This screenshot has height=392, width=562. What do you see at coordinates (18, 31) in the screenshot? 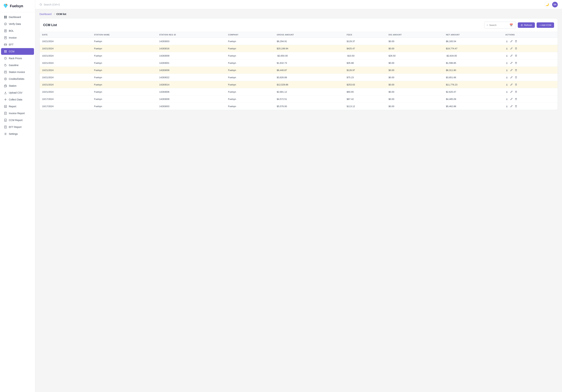
I see `sidebar-item-bol: BOL` at bounding box center [18, 31].